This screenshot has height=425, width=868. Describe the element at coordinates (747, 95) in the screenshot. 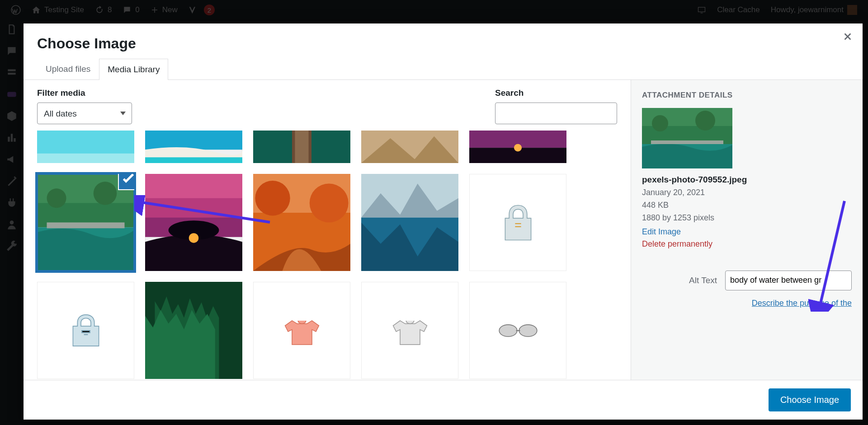

I see `attachment-heading: ATTACHMENT DETAILS` at that location.